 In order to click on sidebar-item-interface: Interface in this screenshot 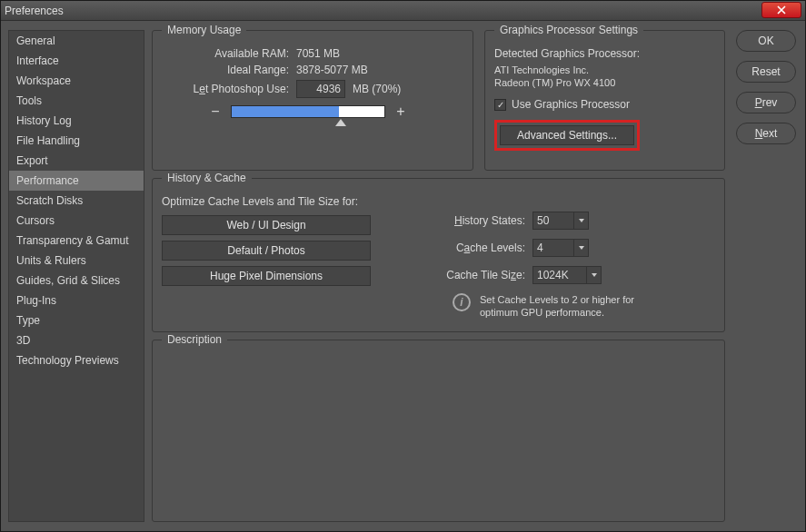, I will do `click(76, 61)`.